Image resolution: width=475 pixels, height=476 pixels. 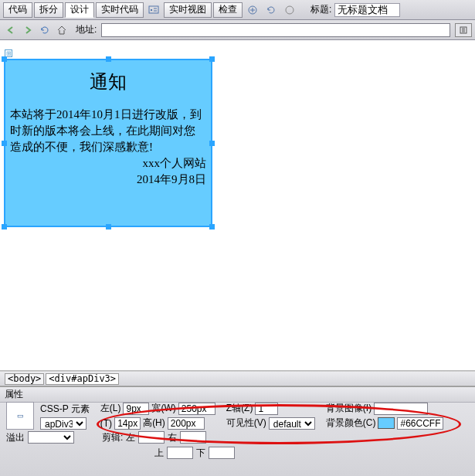 I want to click on clip-label: 剪辑:, so click(x=113, y=437).